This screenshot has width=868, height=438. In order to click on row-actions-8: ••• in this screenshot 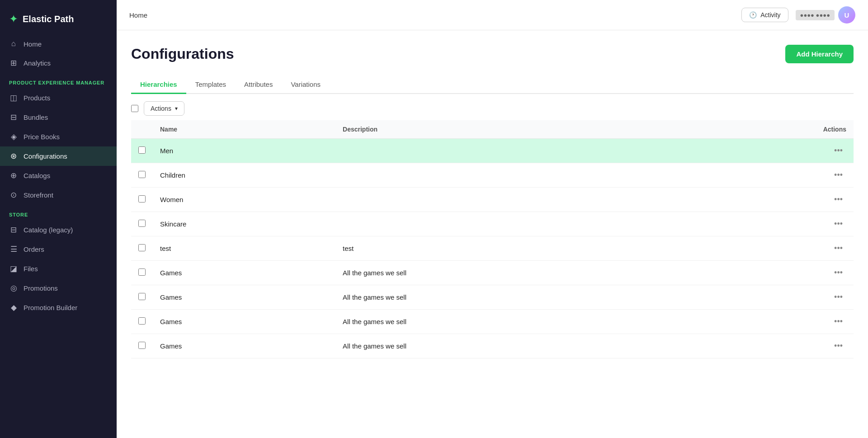, I will do `click(769, 346)`.